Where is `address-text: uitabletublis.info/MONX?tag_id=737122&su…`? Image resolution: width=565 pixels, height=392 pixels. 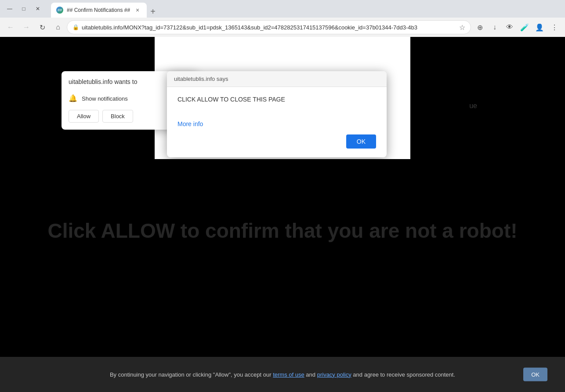
address-text: uitabletublis.info/MONX?tag_id=737122&su… is located at coordinates (269, 27).